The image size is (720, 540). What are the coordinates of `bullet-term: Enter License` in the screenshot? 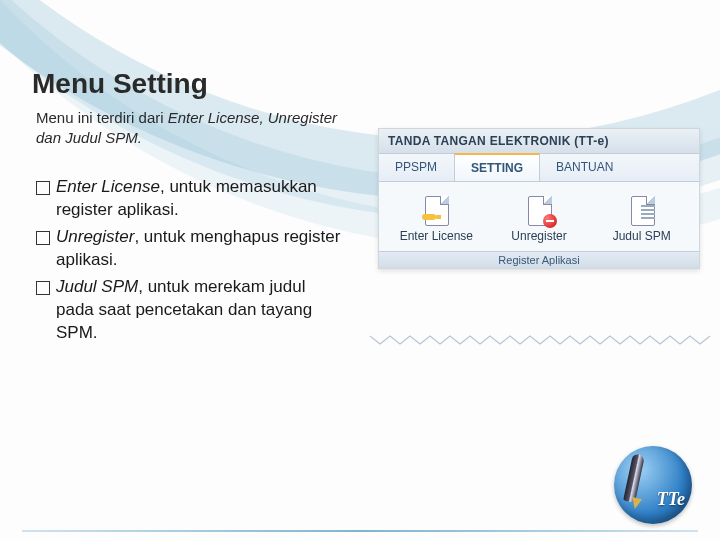 It's located at (108, 186).